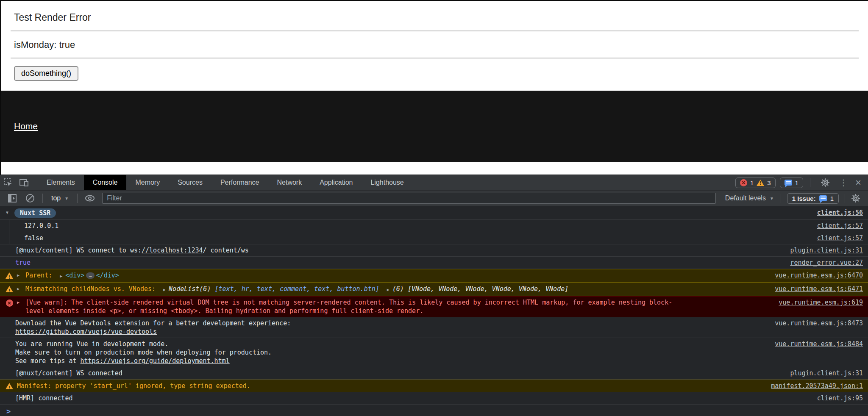  I want to click on source-link: vue.runtime.esm.js:6471, so click(815, 289).